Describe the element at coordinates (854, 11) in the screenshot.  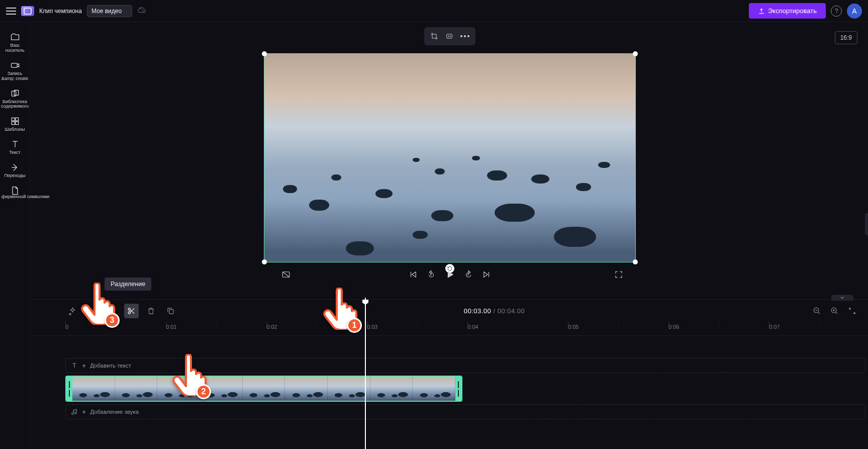
I see `user-avatar: A` at that location.